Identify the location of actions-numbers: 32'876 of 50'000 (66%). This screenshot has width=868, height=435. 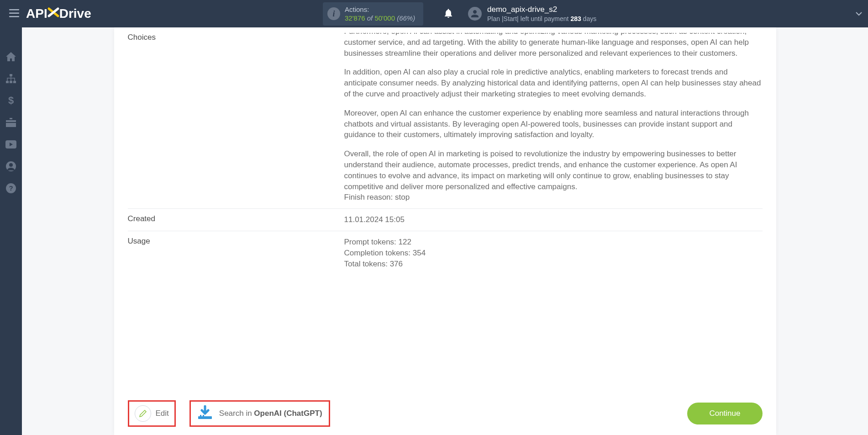
(380, 18).